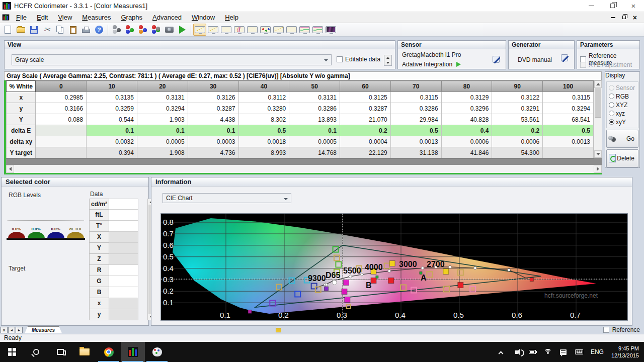 The width and height of the screenshot is (644, 362). What do you see at coordinates (213, 153) in the screenshot?
I see `grayscale-cell: 4.736` at bounding box center [213, 153].